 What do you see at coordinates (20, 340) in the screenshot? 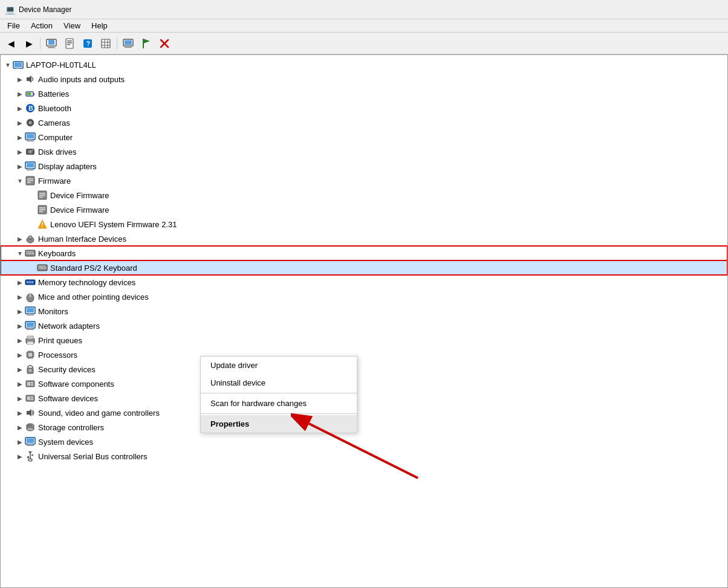
I see `expander-print: ▶` at bounding box center [20, 340].